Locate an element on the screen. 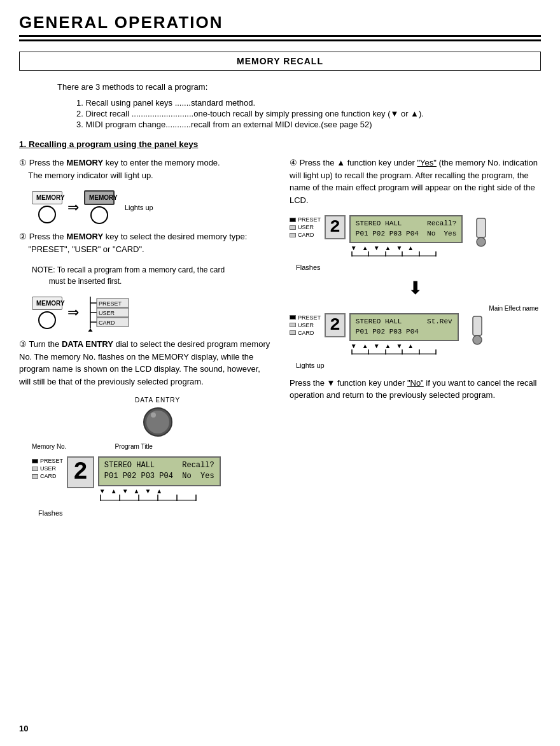 This screenshot has width=560, height=746. svg-text: CARD is located at coordinates (107, 323).